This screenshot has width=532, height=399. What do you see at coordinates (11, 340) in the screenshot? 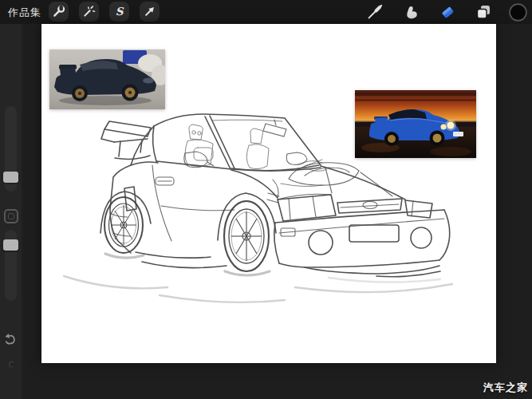
I see `undo-icon` at bounding box center [11, 340].